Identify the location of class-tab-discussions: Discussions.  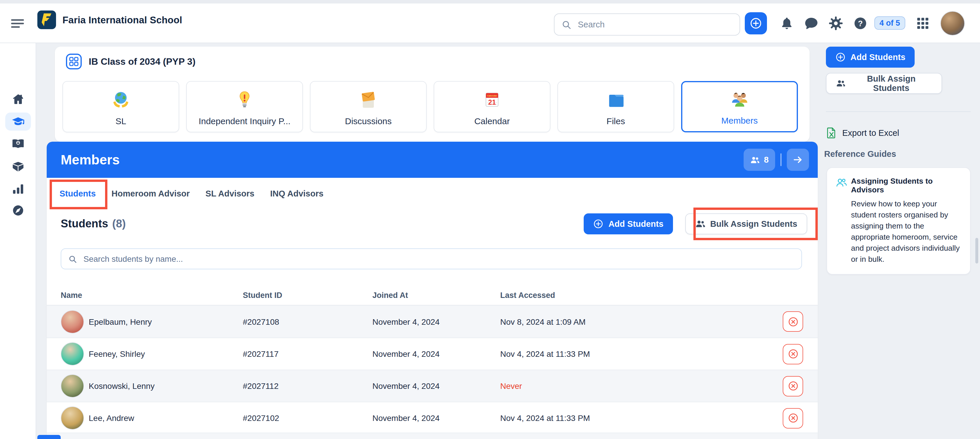
(368, 106).